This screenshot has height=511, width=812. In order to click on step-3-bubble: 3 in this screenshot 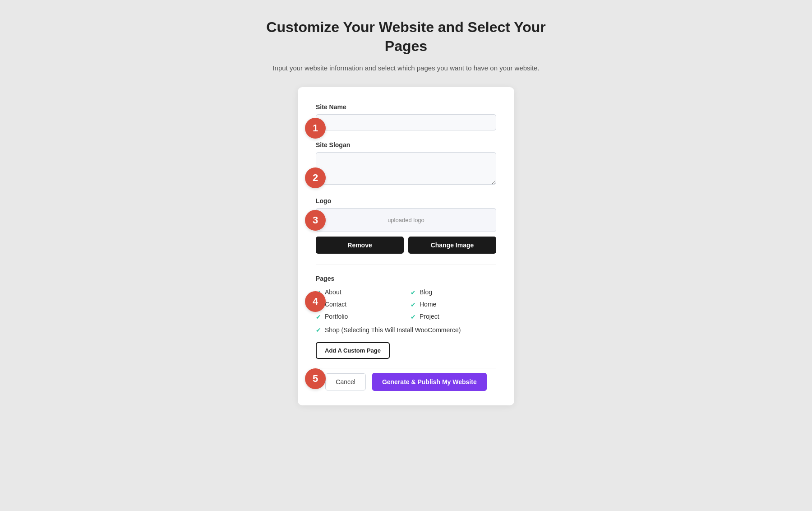, I will do `click(315, 220)`.